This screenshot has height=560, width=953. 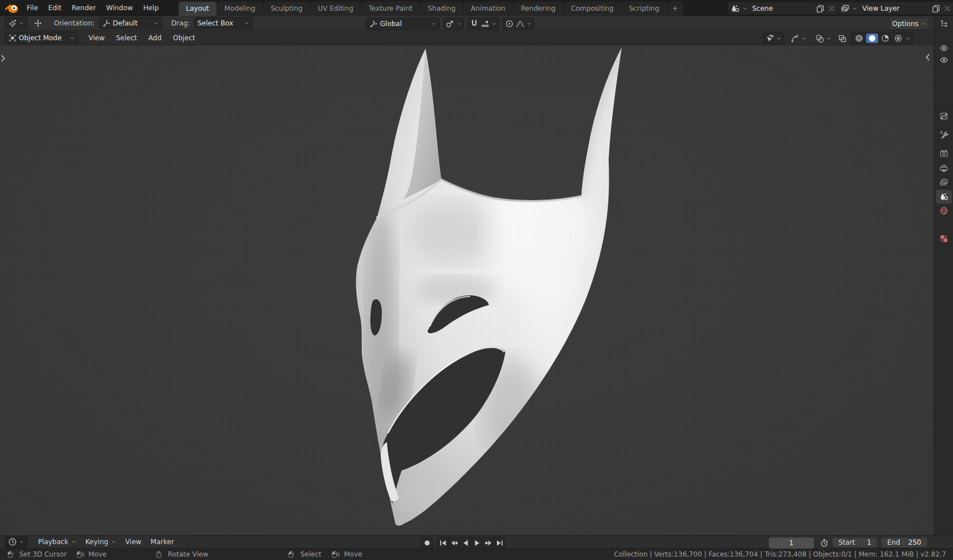 I want to click on transform-orientation-dropdown: Global, so click(x=403, y=24).